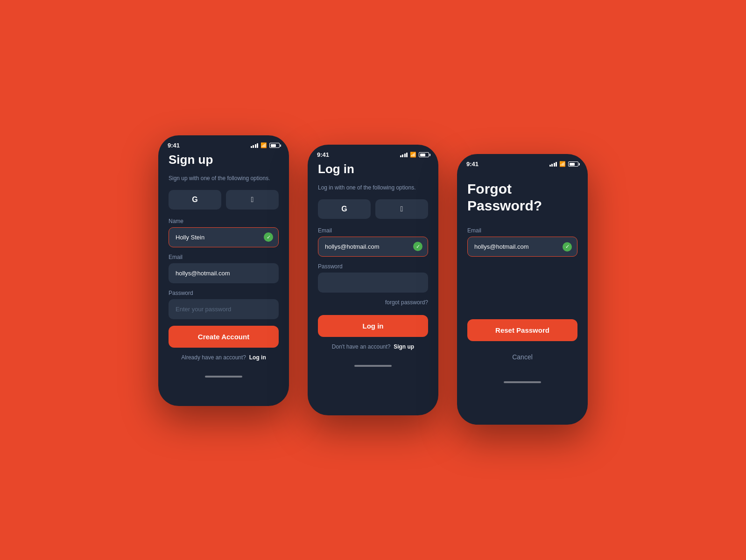 The height and width of the screenshot is (560, 746). I want to click on login-link: Log in, so click(258, 357).